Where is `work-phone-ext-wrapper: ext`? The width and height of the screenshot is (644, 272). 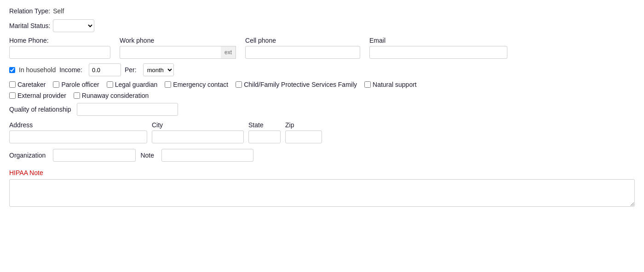
work-phone-ext-wrapper: ext is located at coordinates (178, 52).